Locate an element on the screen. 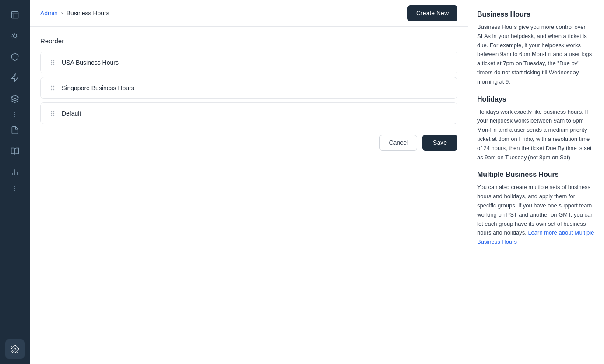  page-header: Admin › Business Hours Create New is located at coordinates (249, 13).